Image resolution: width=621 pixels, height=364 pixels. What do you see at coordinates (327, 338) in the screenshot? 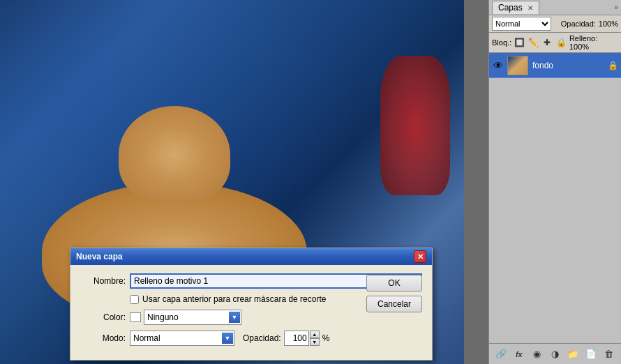
I see `percent-label: %` at bounding box center [327, 338].